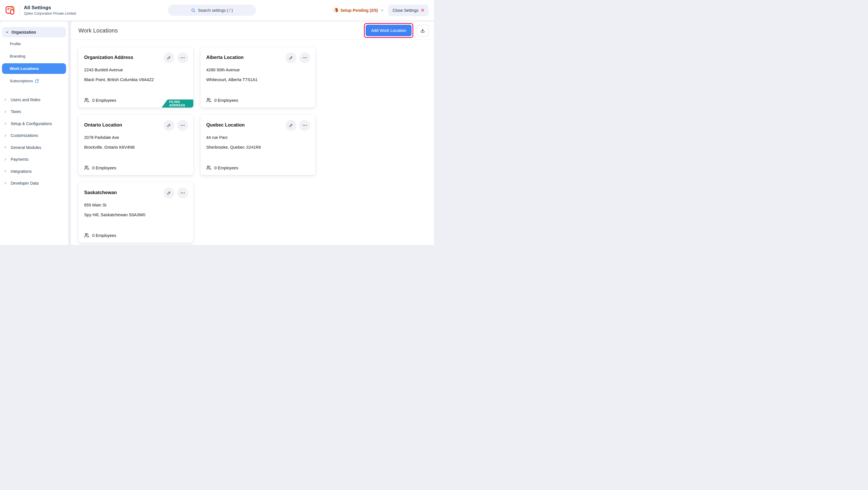 The image size is (868, 490). What do you see at coordinates (34, 56) in the screenshot?
I see `sidebar-item-branding: Branding` at bounding box center [34, 56].